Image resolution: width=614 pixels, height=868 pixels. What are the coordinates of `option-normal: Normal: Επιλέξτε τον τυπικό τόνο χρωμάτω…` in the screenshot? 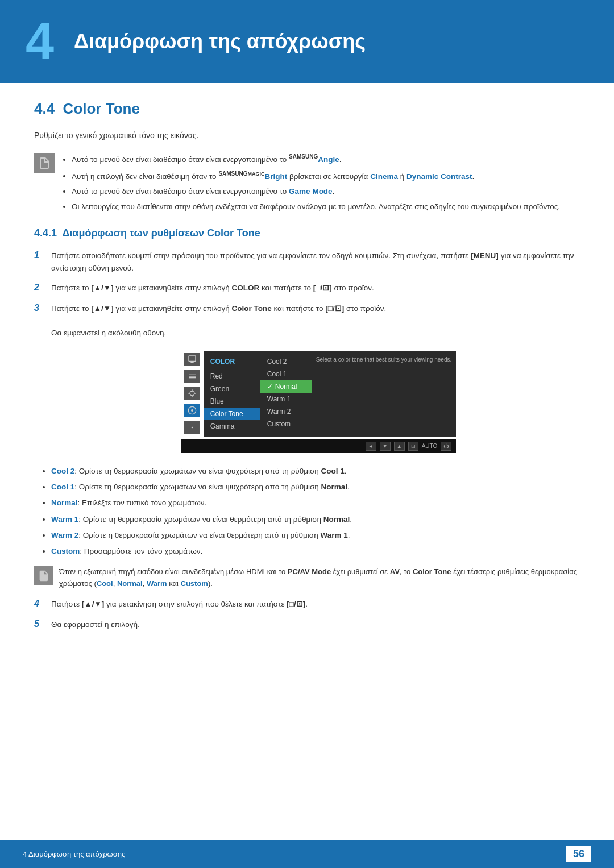 It's located at (316, 503).